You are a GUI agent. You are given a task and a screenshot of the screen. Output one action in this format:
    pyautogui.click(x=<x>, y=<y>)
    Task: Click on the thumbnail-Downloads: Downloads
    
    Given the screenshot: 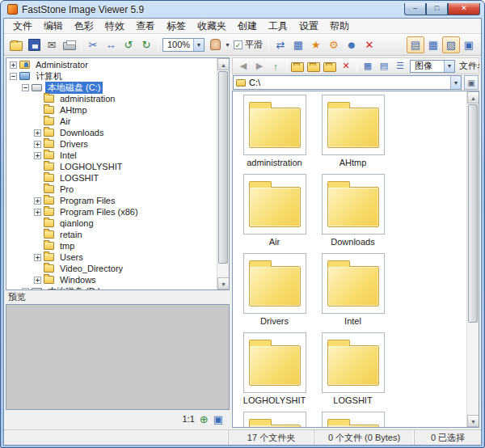 What is the action you would take?
    pyautogui.click(x=352, y=210)
    